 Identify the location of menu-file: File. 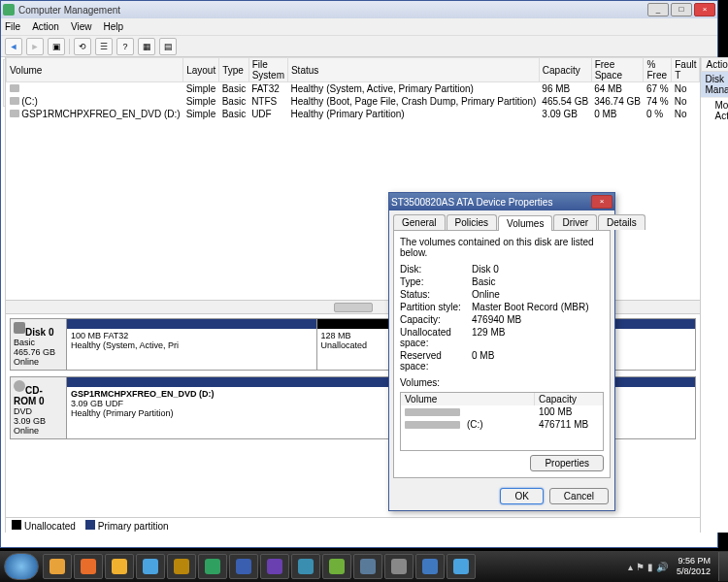
(13, 27).